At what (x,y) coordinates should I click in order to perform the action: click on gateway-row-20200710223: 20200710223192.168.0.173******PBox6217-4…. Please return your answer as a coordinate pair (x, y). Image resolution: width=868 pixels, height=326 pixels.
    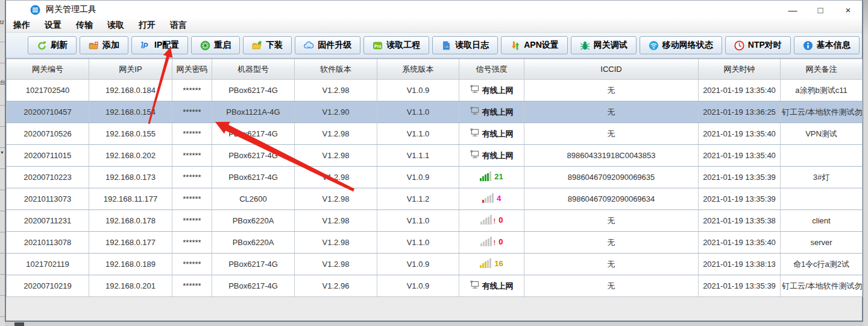
    Looking at the image, I should click on (435, 177).